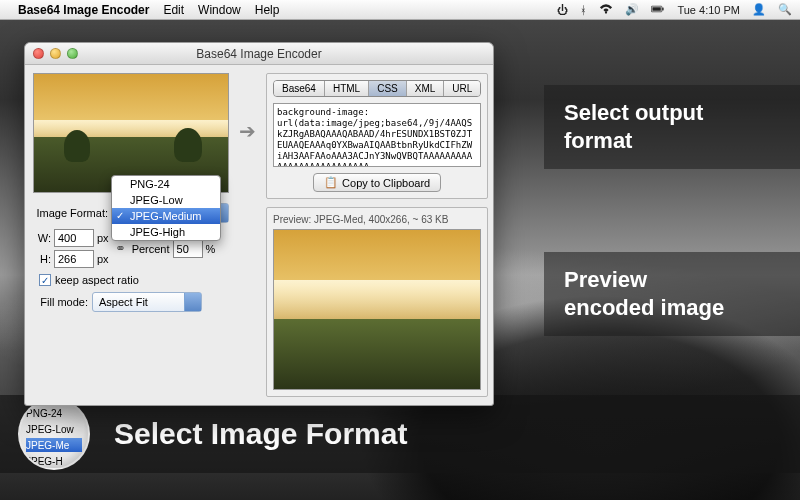 Image resolution: width=800 pixels, height=500 pixels. I want to click on code-output: background-image: url(data:image/jpeg;ba…, so click(377, 135).